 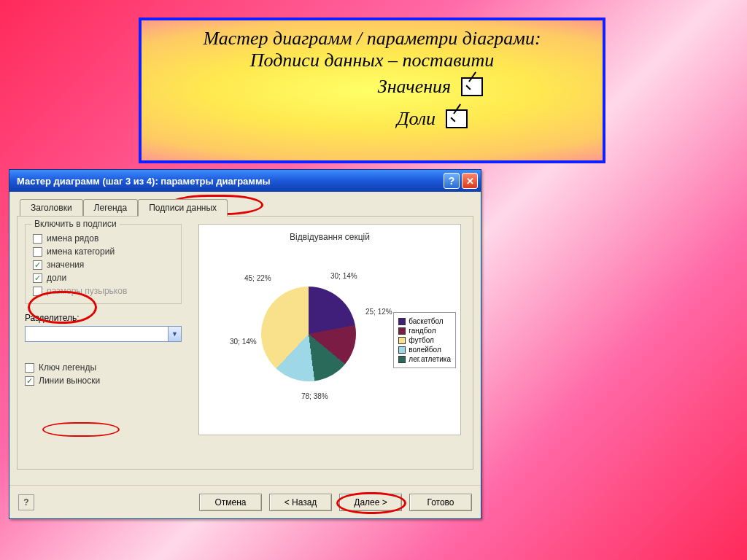 What do you see at coordinates (372, 39) in the screenshot?
I see `instruction-line1: Мастер диаграмм / параметри діаграми:` at bounding box center [372, 39].